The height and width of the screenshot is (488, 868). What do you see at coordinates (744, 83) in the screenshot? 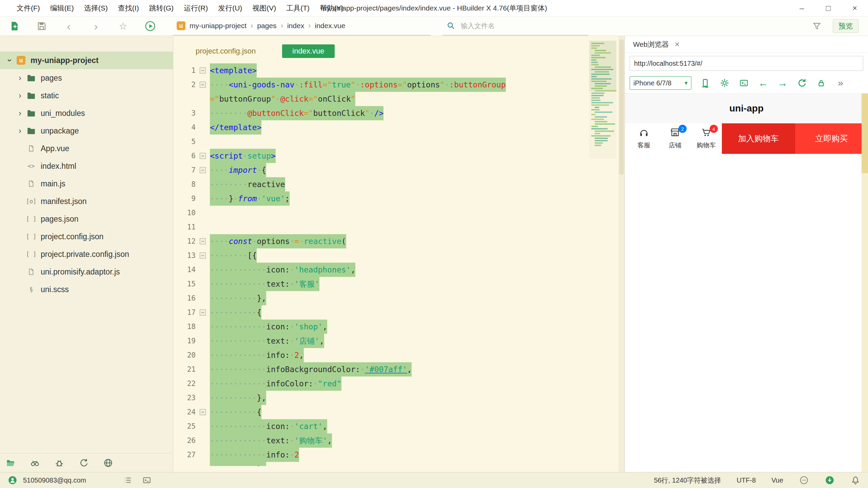
I see `console-icon` at bounding box center [744, 83].